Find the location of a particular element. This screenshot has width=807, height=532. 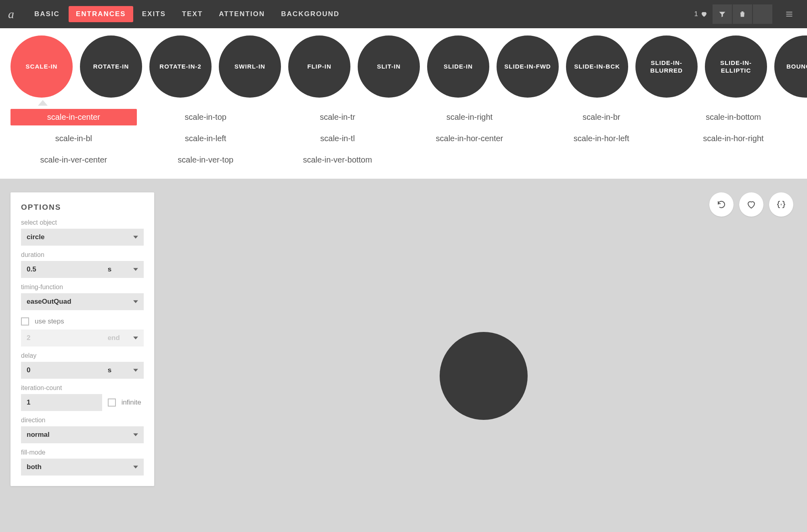

nav-tab-basic: BASIC is located at coordinates (47, 14).